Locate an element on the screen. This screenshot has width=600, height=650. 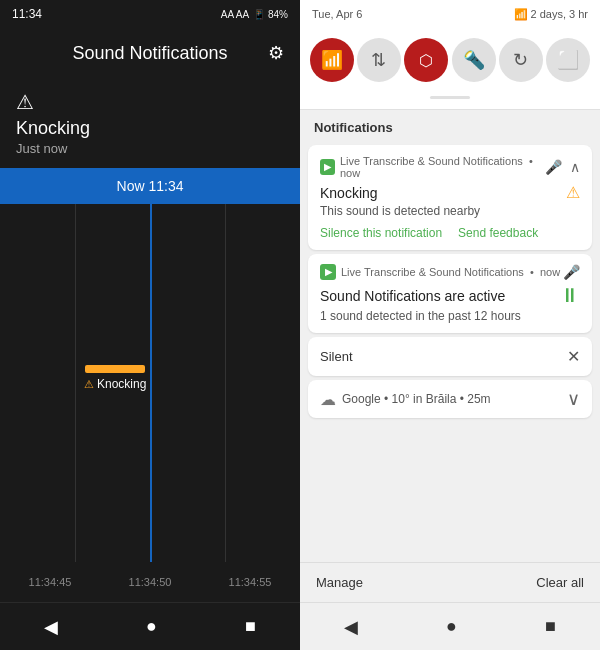
pause-icon: ⏸ is located at coordinates (570, 296).